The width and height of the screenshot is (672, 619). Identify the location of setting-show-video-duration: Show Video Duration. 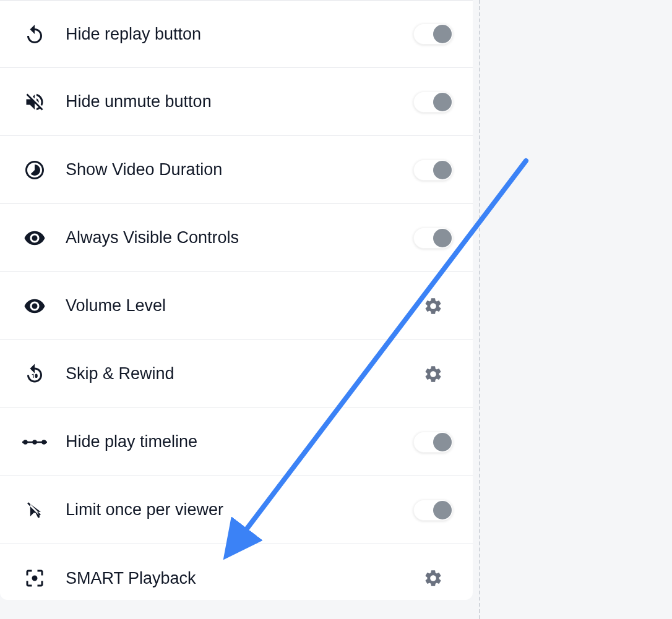
(236, 170).